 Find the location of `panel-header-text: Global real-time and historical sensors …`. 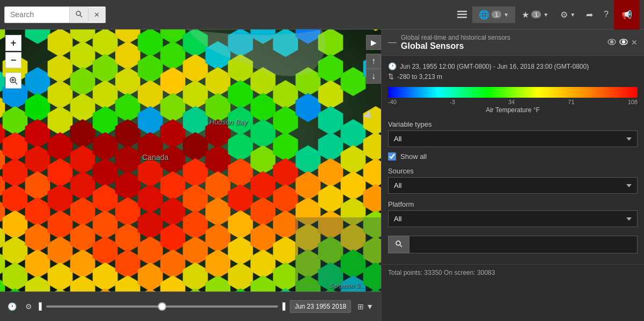

panel-header-text: Global real-time and historical sensors … is located at coordinates (456, 42).